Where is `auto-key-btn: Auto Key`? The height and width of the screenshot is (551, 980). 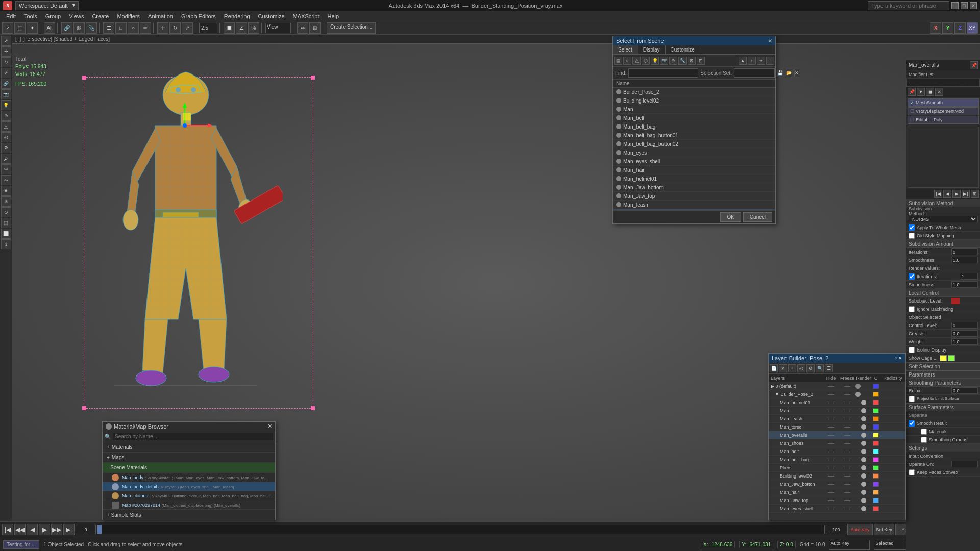
auto-key-btn: Auto Key is located at coordinates (860, 530).